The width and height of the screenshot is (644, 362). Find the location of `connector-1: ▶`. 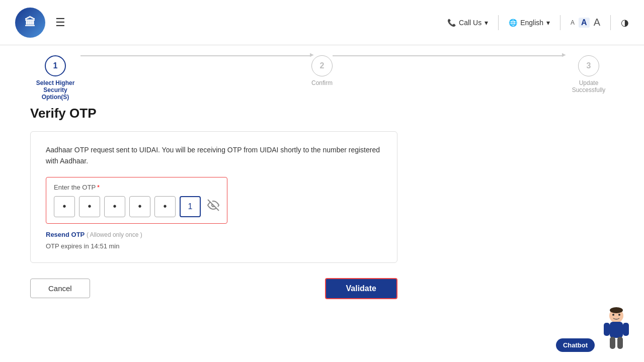

connector-1: ▶ is located at coordinates (196, 63).